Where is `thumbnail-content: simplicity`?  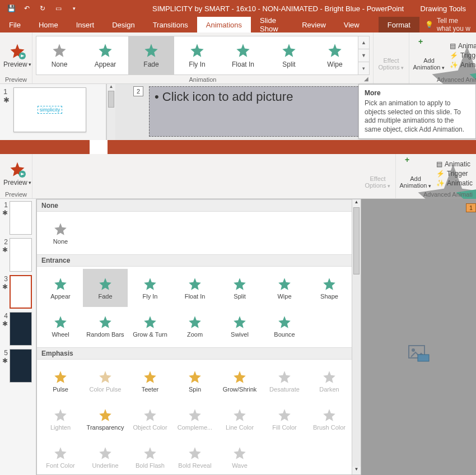 thumbnail-content: simplicity is located at coordinates (50, 110).